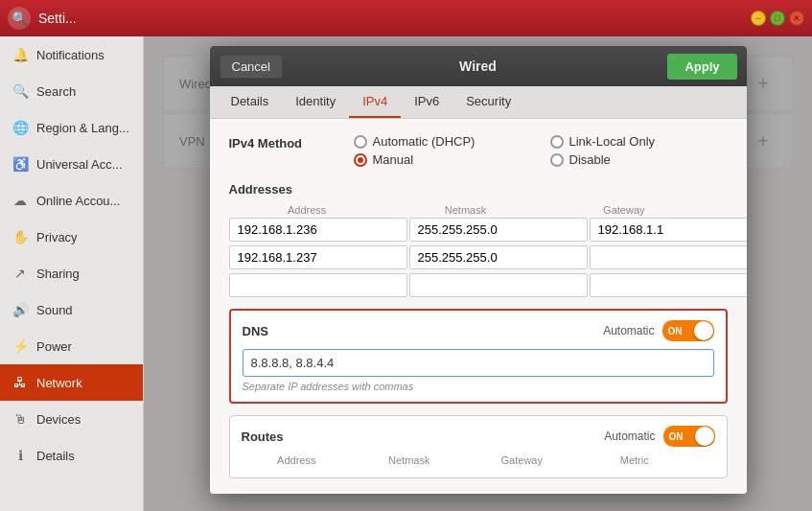 The image size is (812, 511). What do you see at coordinates (689, 436) in the screenshot?
I see `routes-toggle: ON` at bounding box center [689, 436].